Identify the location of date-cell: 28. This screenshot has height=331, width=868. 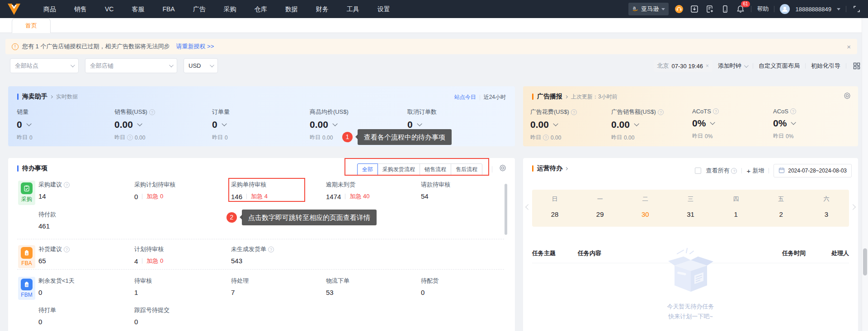
(555, 214).